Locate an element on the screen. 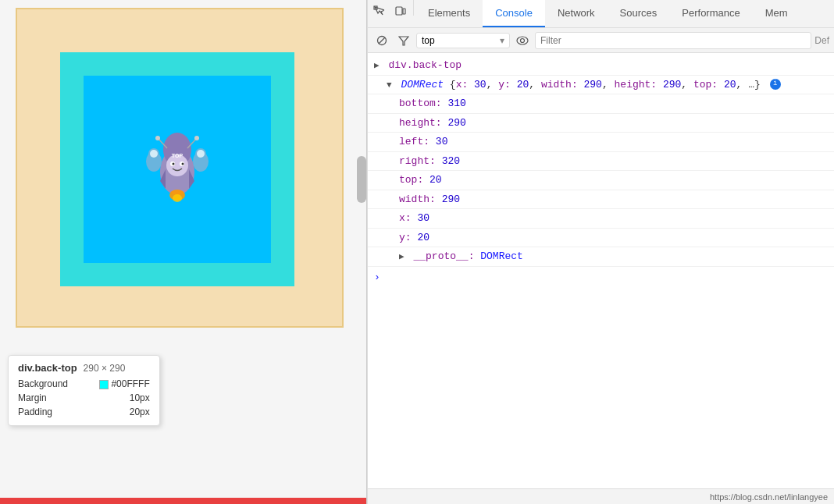  margin-value: 10px is located at coordinates (140, 398).